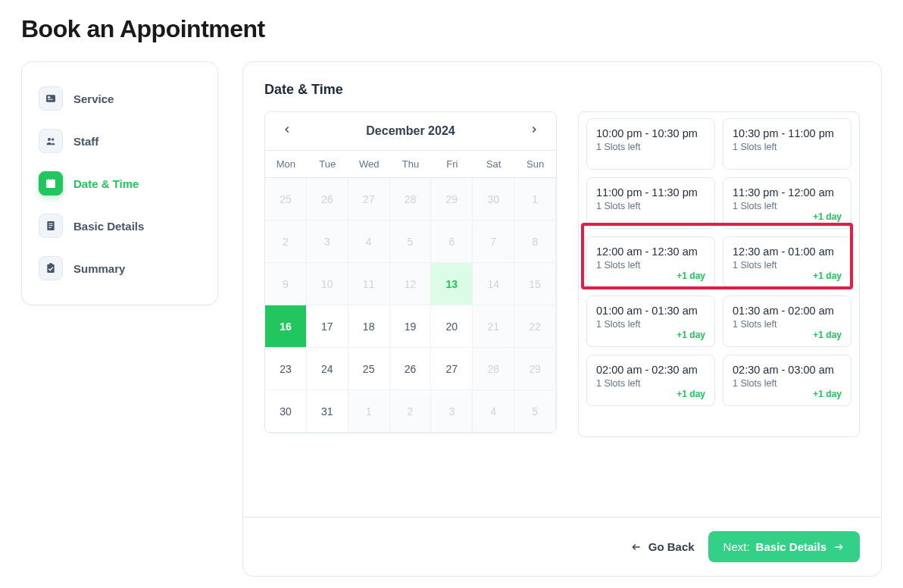 The image size is (903, 588). What do you see at coordinates (787, 262) in the screenshot?
I see `time-slot: 12:30 am - 01:00 am1 Slots left+1 day` at bounding box center [787, 262].